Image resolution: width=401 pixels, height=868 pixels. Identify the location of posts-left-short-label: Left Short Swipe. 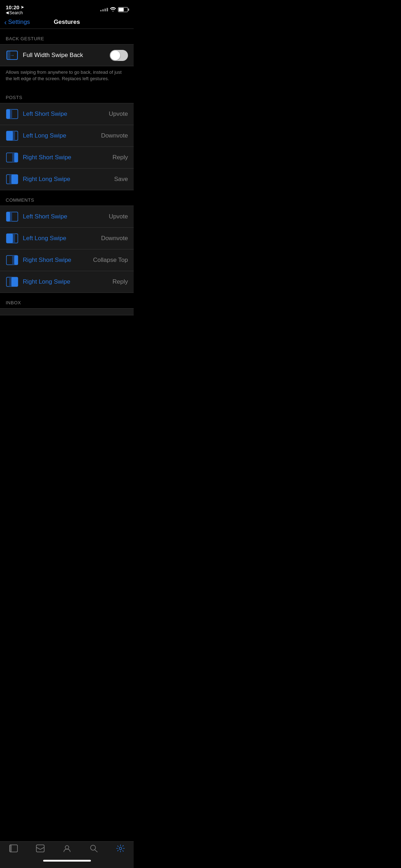
(66, 114).